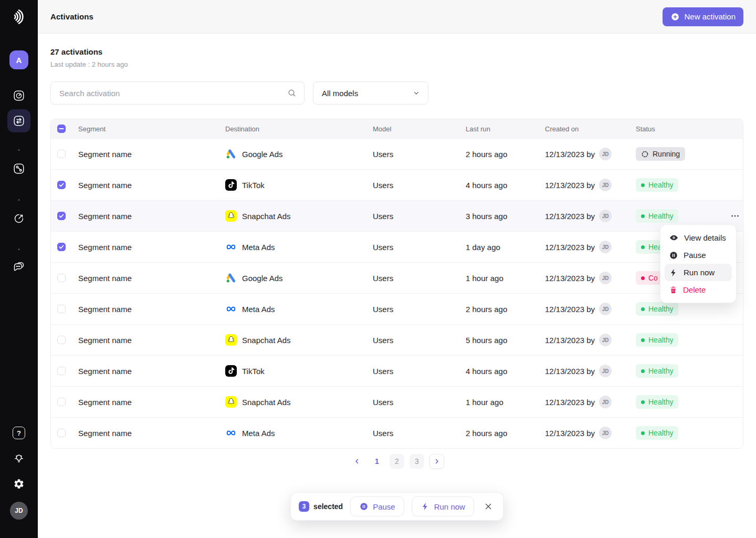 The height and width of the screenshot is (538, 756). What do you see at coordinates (397, 247) in the screenshot?
I see `table-row: Segment name Meta Ads Users 1 day ago 12…` at bounding box center [397, 247].